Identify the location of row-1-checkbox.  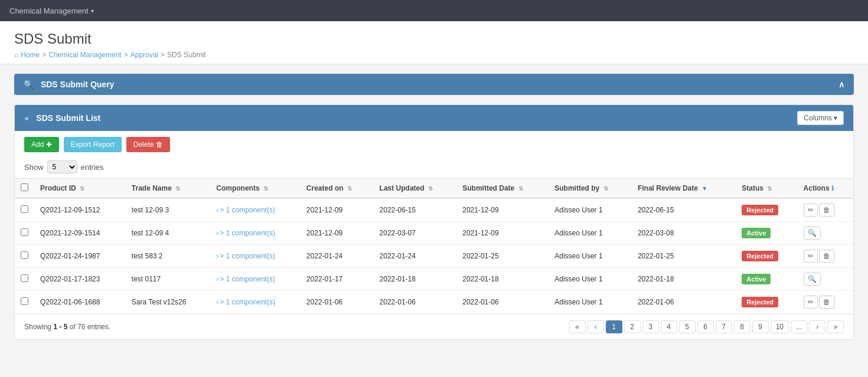
(25, 232).